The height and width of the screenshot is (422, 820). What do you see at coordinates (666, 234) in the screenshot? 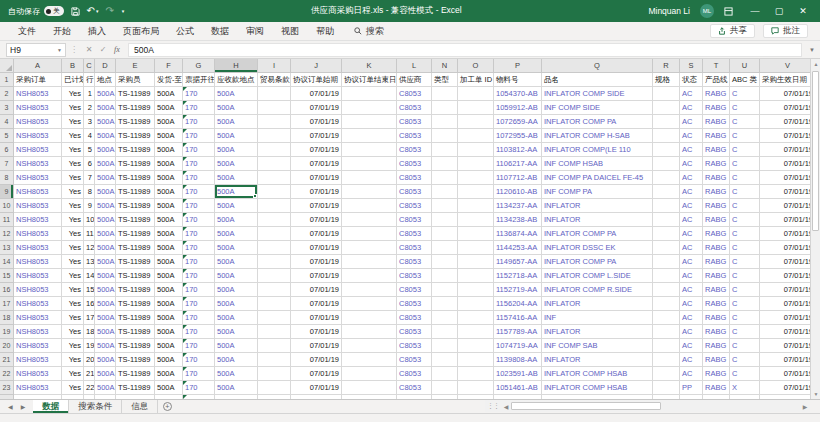
I see `cell-R12` at bounding box center [666, 234].